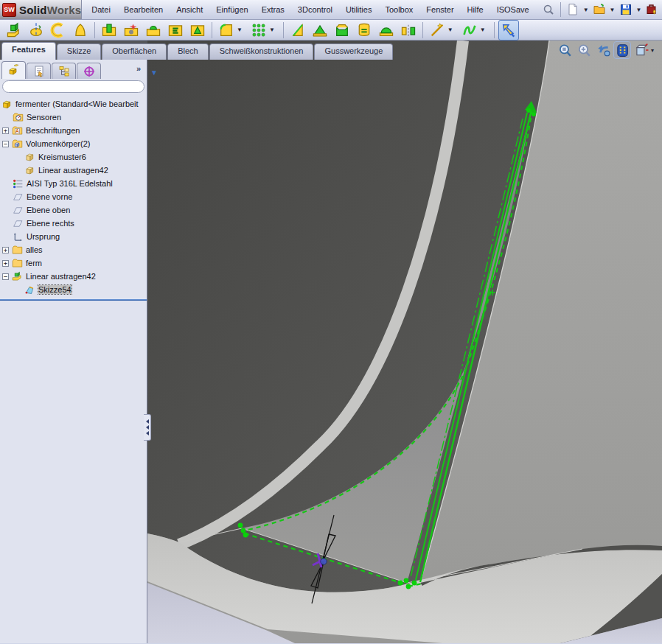  Describe the element at coordinates (483, 29) in the screenshot. I see `curves-dropdown: ▼` at that location.